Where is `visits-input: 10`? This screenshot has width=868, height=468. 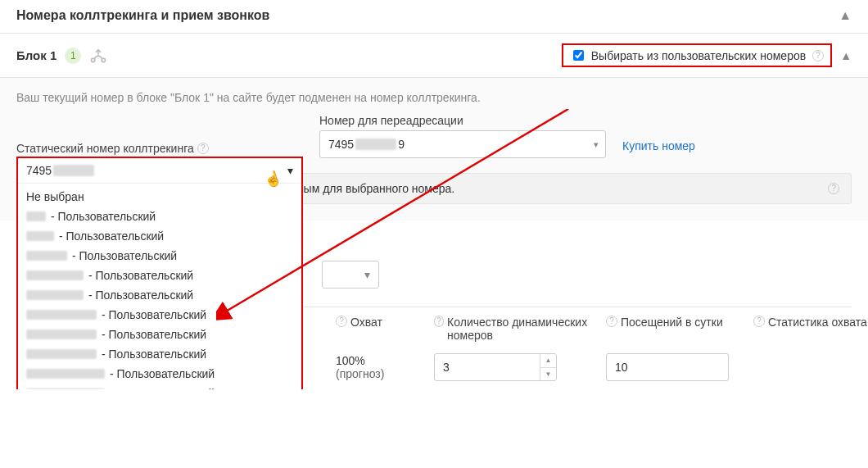
visits-input: 10 is located at coordinates (667, 367).